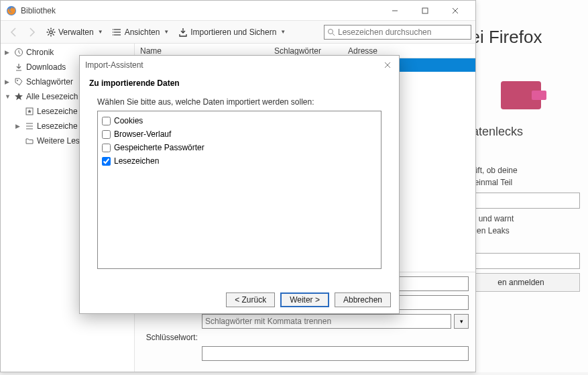  I want to click on chevron-down-icon: ▾, so click(461, 321).